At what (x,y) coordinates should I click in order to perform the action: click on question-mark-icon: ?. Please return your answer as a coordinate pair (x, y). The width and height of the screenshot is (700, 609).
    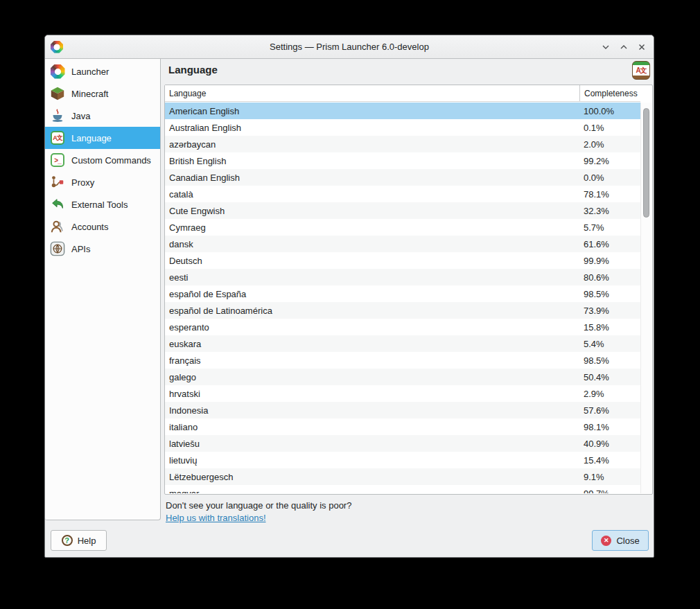
    Looking at the image, I should click on (67, 540).